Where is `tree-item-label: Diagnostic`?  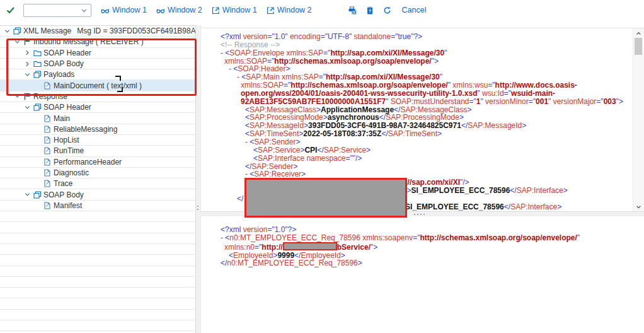 tree-item-label: Diagnostic is located at coordinates (71, 173).